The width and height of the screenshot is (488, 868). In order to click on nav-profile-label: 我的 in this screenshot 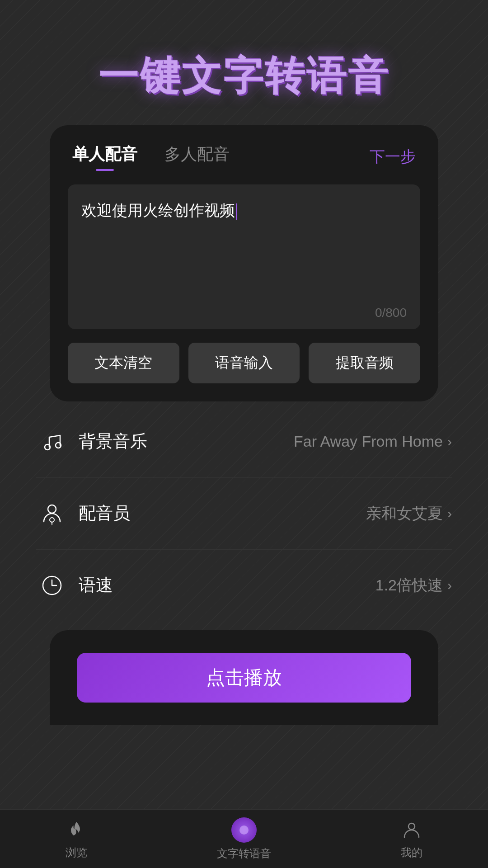, I will do `click(412, 853)`.